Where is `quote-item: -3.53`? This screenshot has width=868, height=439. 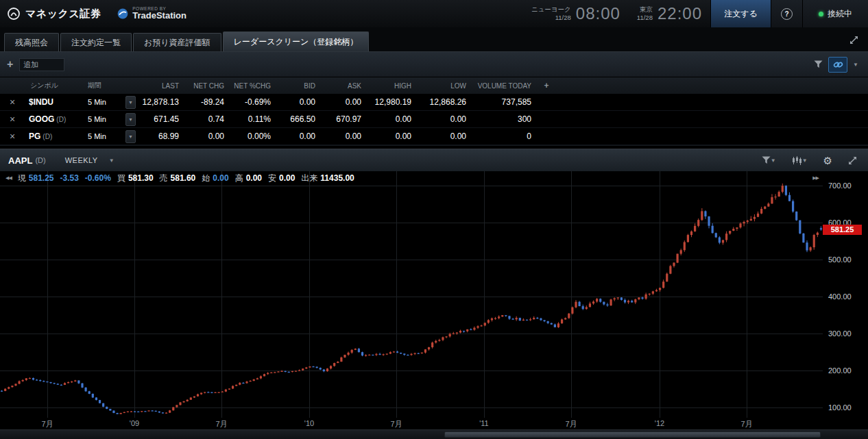
quote-item: -3.53 is located at coordinates (69, 178).